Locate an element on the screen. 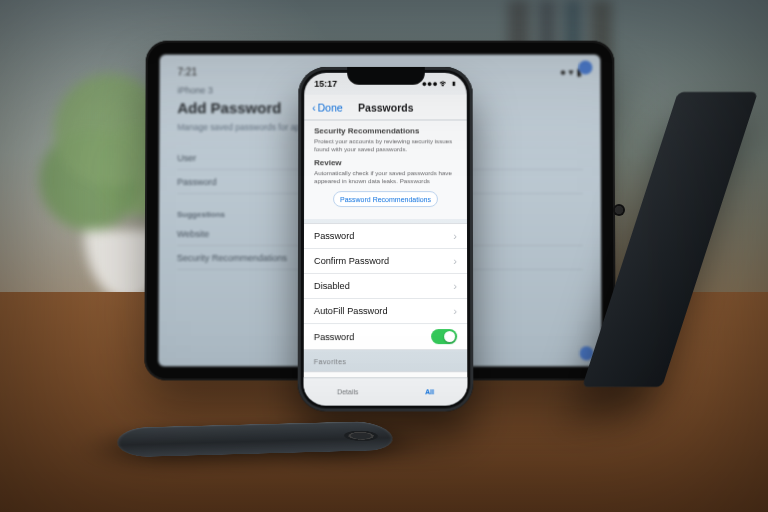  row-label: AutoFill Password is located at coordinates (351, 311).